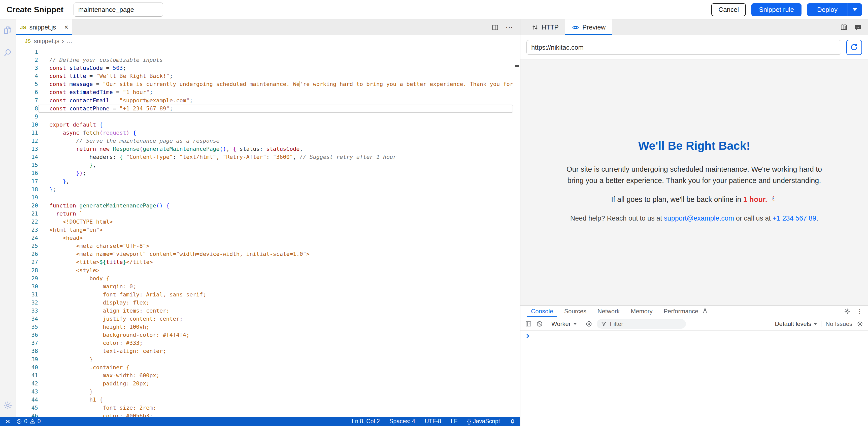  I want to click on snippet-name-input, so click(118, 9).